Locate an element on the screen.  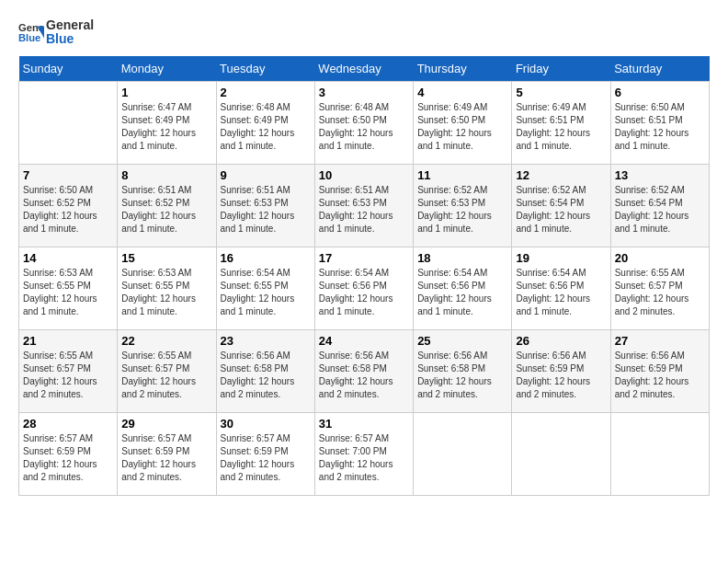
calendar-cell: 21Sunrise: 6:55 AMSunset: 6:57 PMDayligh… is located at coordinates (68, 371).